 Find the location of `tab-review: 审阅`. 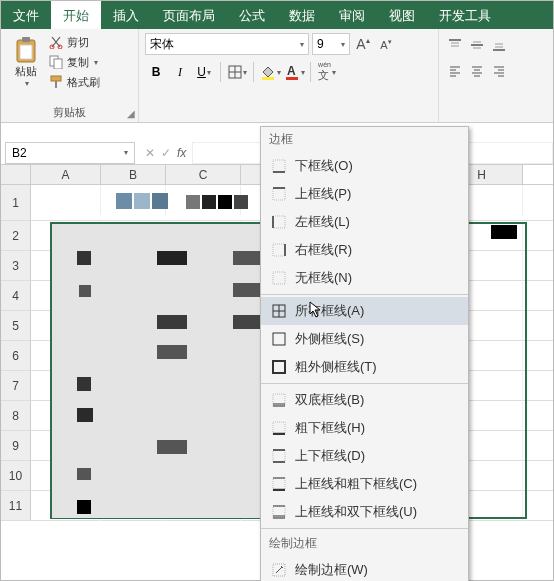

tab-review: 审阅 is located at coordinates (352, 15).